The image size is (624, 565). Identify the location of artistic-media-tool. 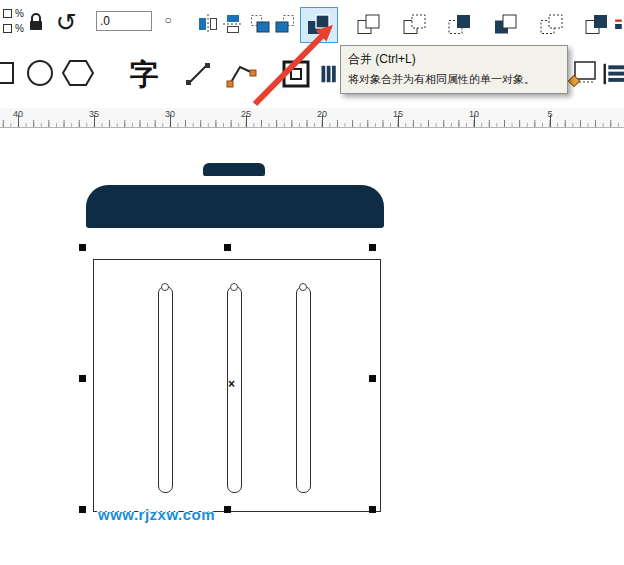
(296, 74).